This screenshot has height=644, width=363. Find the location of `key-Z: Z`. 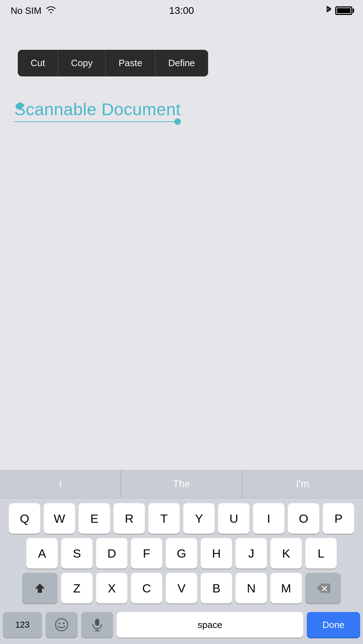

key-Z: Z is located at coordinates (77, 588).